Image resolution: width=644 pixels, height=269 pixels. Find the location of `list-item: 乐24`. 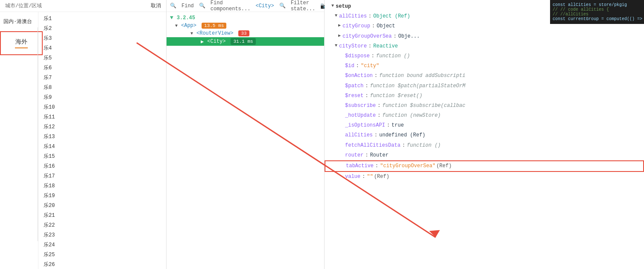

list-item: 乐24 is located at coordinates (102, 245).